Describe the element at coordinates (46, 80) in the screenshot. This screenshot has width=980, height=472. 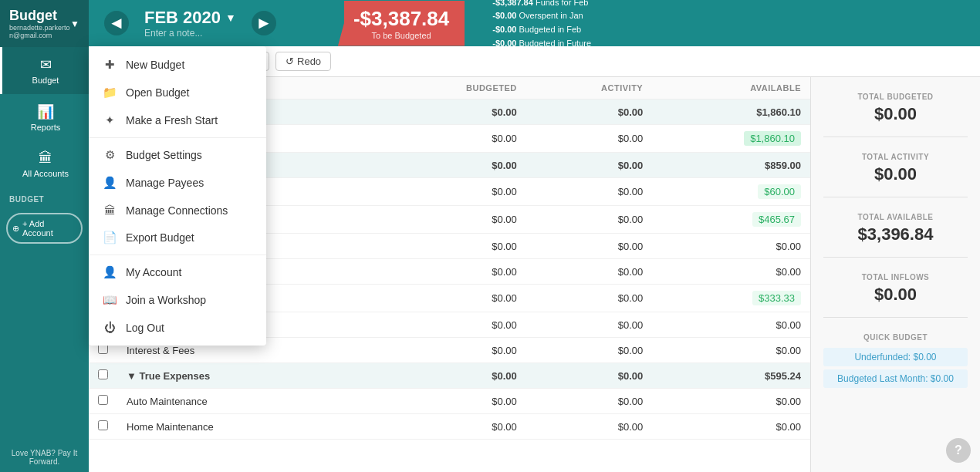
I see `sidebar-budget-label: Budget` at that location.